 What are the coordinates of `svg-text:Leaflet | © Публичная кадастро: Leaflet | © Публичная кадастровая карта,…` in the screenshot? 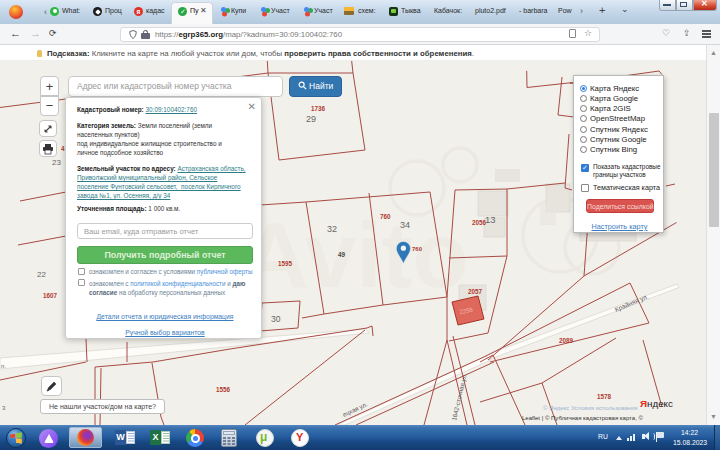 It's located at (582, 418).